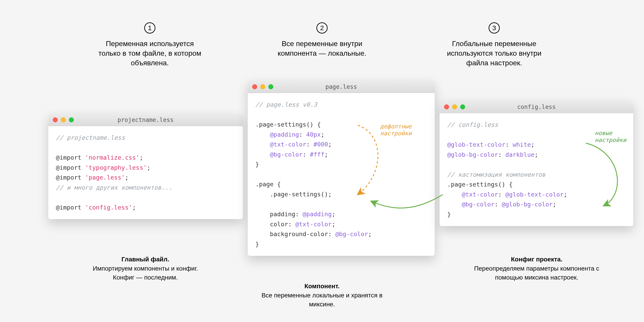  I want to click on window-config: config.less // config.less @glob-text-co…, so click(536, 163).